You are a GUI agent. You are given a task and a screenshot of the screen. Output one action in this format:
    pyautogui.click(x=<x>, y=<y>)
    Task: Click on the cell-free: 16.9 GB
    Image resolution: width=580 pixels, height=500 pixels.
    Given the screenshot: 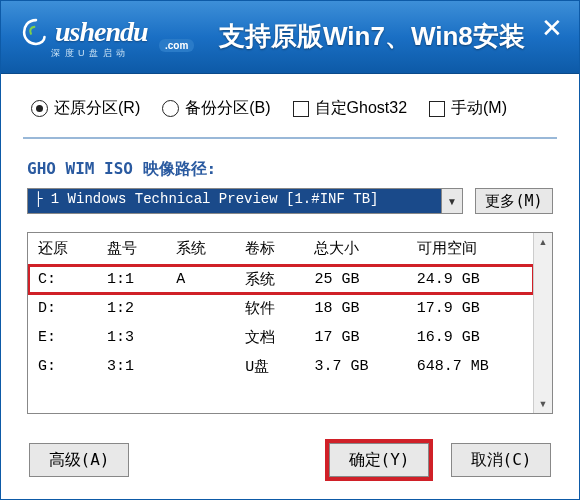 What is the action you would take?
    pyautogui.click(x=470, y=338)
    